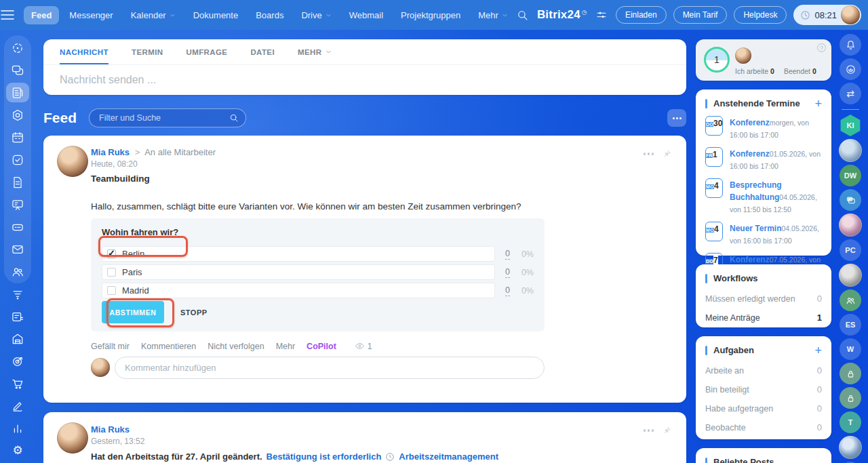 The height and width of the screenshot is (463, 868). I want to click on search-input, so click(164, 118).